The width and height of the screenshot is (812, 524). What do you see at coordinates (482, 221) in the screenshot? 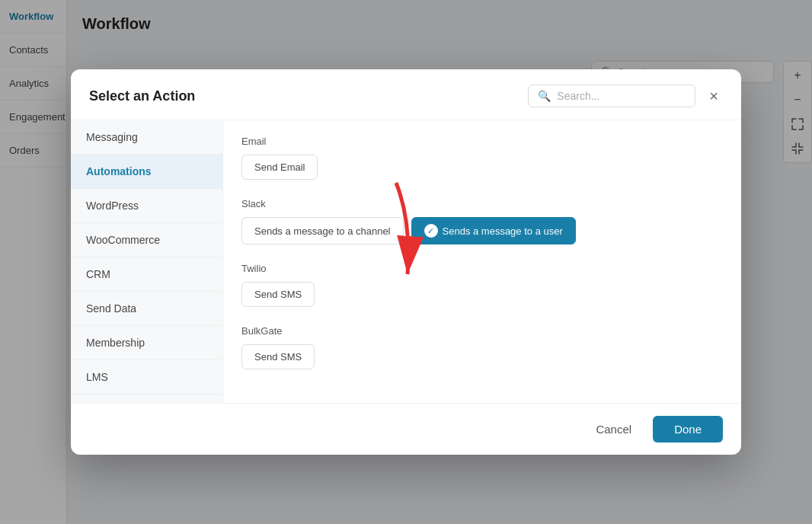
I see `slack-section: Slack Sends a message to a channel ✓ Sen…` at bounding box center [482, 221].